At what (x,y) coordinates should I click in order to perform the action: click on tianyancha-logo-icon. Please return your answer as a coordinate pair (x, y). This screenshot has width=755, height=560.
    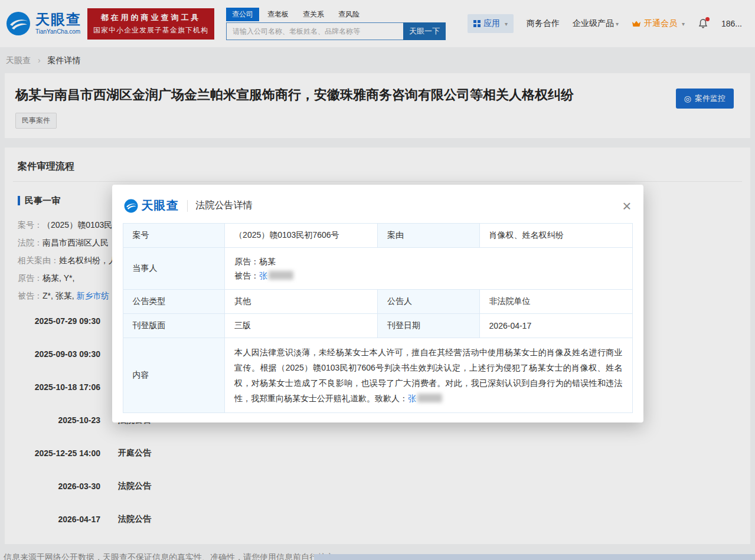
    Looking at the image, I should click on (131, 206).